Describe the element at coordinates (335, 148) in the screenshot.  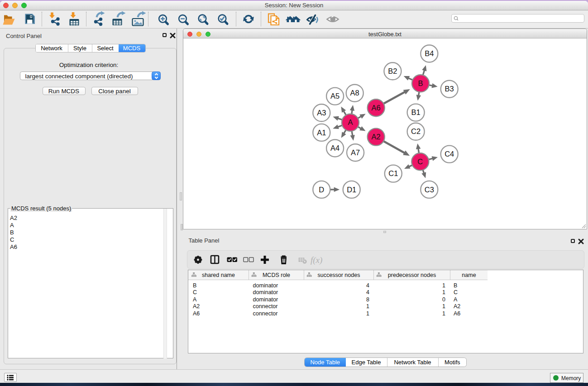
I see `svg-text: A4` at that location.